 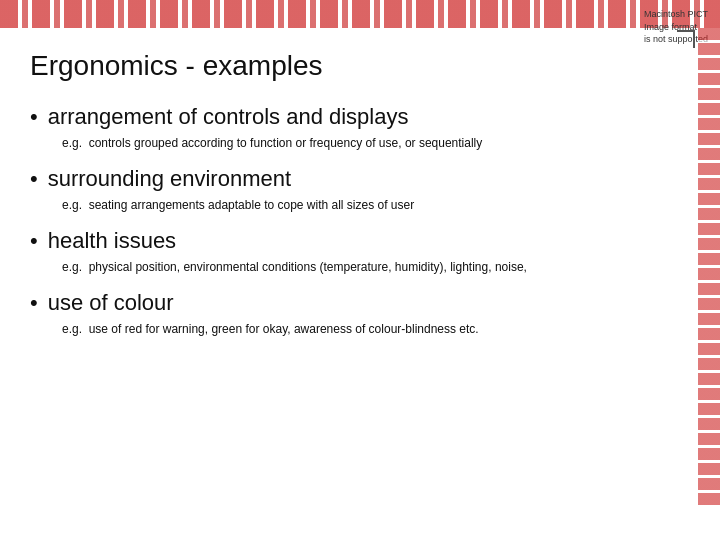 I want to click on bullet-main-2: • surrounding environment, so click(x=342, y=179).